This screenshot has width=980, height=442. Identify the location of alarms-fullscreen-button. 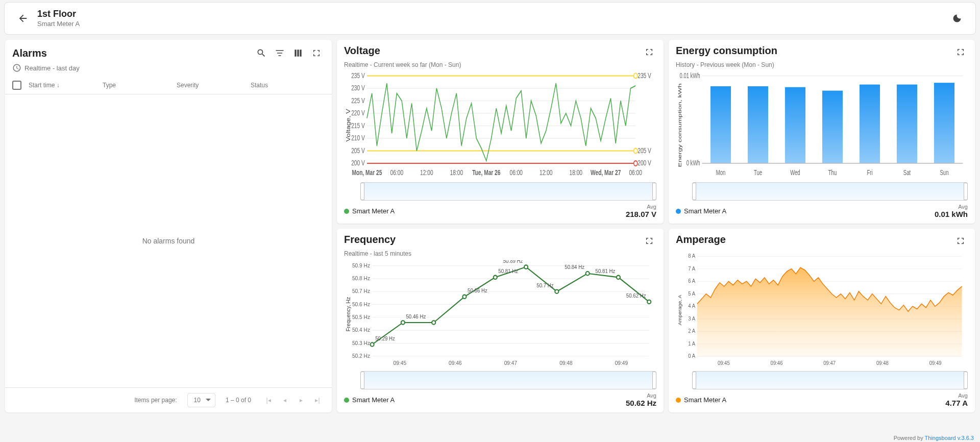
(316, 53).